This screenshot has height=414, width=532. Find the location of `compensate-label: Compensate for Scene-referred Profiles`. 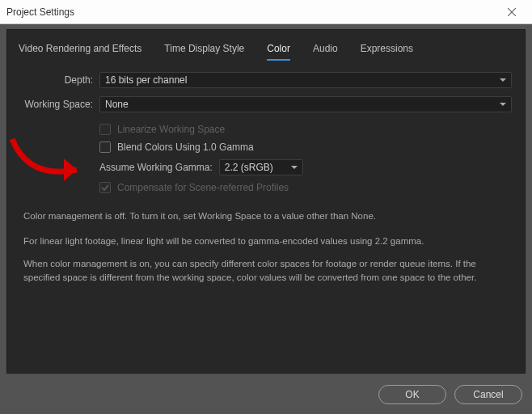

compensate-label: Compensate for Scene-referred Profiles is located at coordinates (203, 188).